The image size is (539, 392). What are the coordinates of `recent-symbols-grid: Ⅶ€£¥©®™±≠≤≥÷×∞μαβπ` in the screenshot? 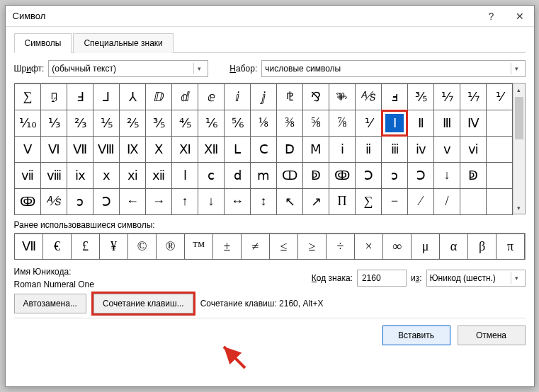 It's located at (270, 246).